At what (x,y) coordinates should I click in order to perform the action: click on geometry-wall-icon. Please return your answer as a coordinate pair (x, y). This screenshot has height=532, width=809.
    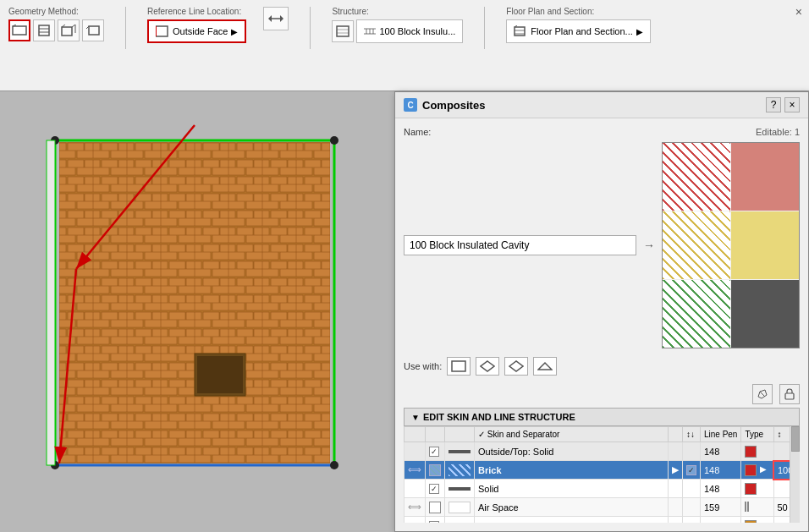
    Looking at the image, I should click on (19, 30).